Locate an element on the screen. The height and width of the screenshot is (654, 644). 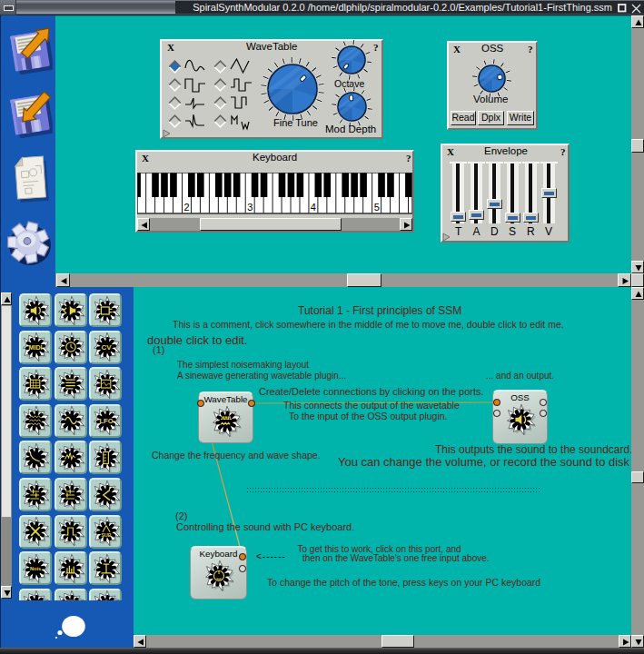
svg-text: 2 is located at coordinates (186, 207).